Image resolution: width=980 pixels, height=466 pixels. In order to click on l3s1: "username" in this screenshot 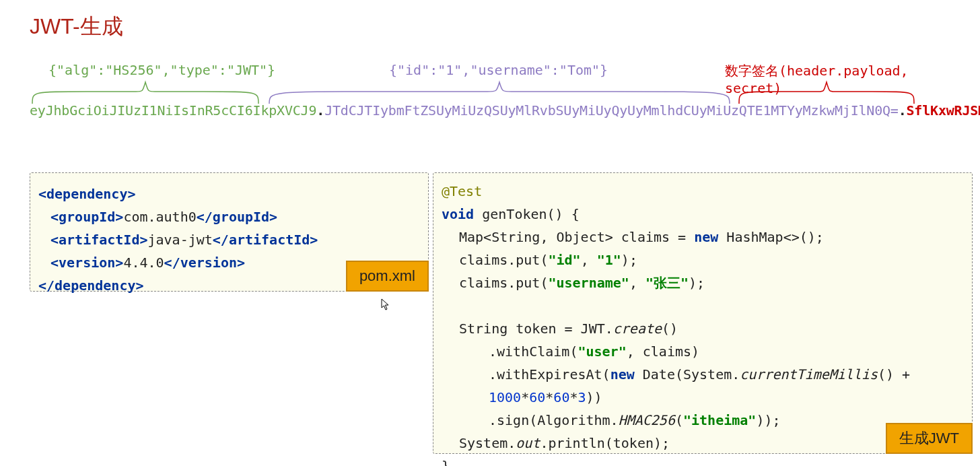, I will do `click(588, 283)`.